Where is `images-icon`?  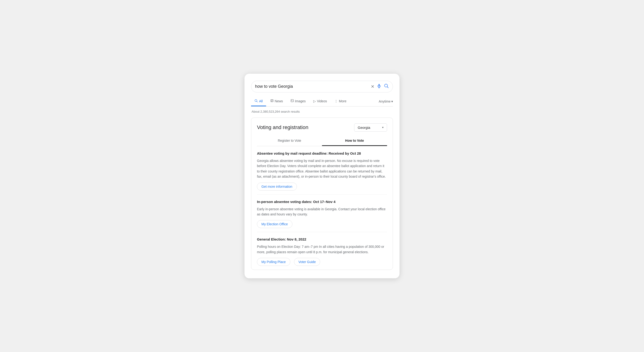
images-icon is located at coordinates (292, 101).